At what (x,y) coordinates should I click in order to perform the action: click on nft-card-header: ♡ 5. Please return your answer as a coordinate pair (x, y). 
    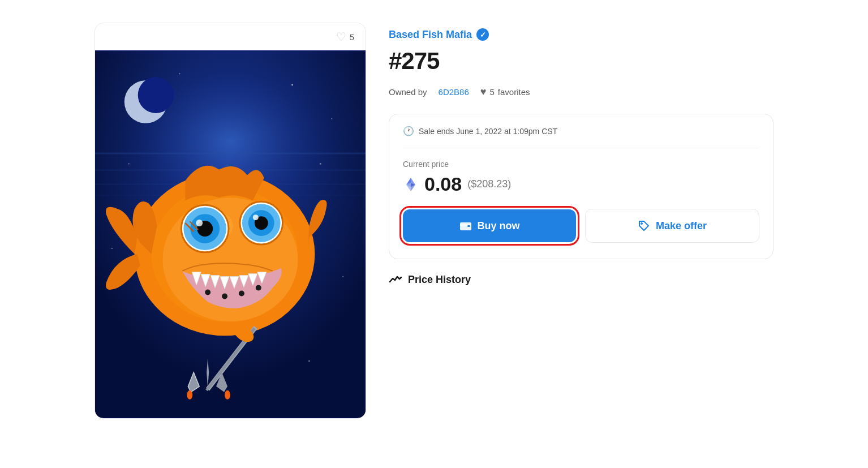
    Looking at the image, I should click on (230, 37).